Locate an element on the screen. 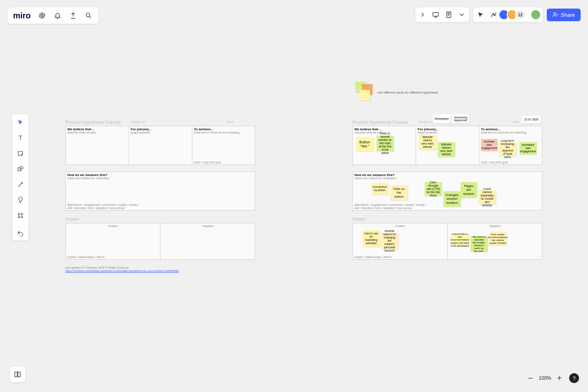 This screenshot has width=588, height=392. col-negative: Negative is located at coordinates (208, 241).